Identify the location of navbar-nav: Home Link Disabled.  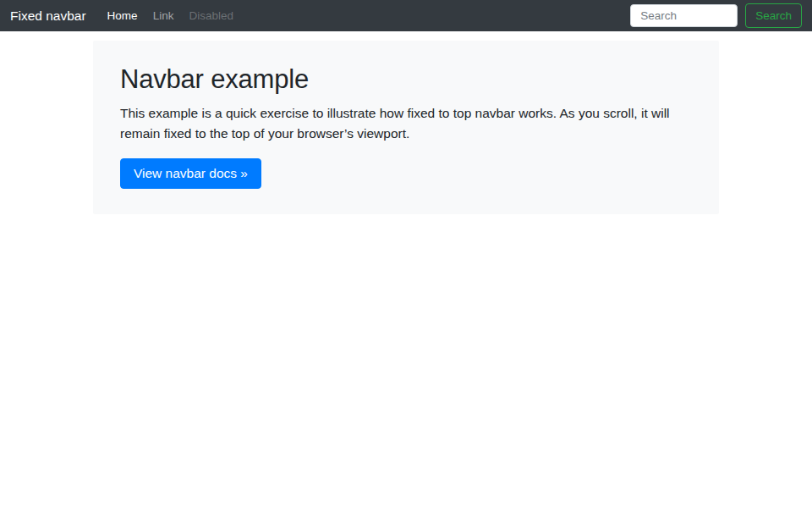
(365, 15).